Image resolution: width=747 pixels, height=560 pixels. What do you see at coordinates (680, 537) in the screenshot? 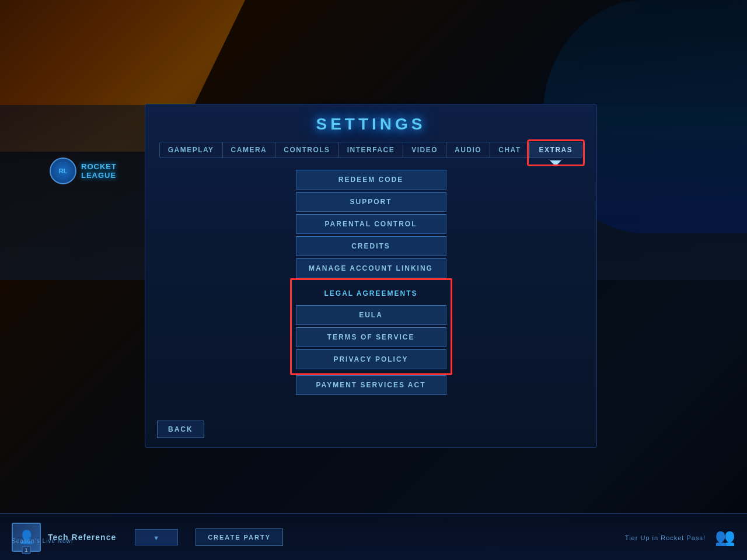
I see `bottom-hud-right: Tier Up in Rocket Pass! 👥` at bounding box center [680, 537].